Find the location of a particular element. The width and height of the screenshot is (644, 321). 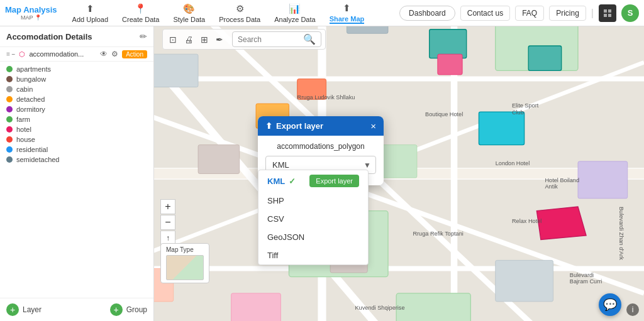

chat-icon: 💬 is located at coordinates (610, 305).